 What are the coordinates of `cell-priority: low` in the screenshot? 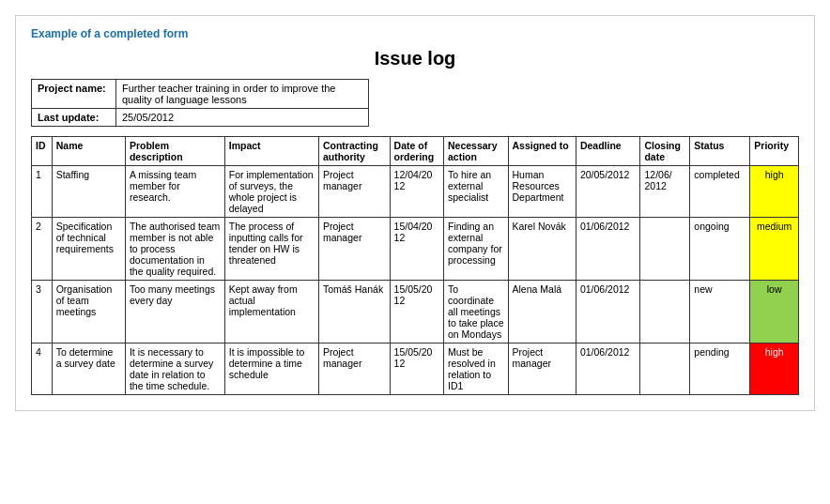 It's located at (775, 312).